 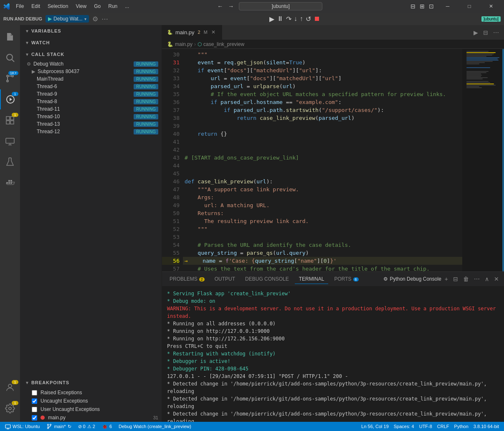 What do you see at coordinates (91, 401) in the screenshot?
I see `bp-uncaught-exceptions: Uncaught Exceptions` at bounding box center [91, 401].